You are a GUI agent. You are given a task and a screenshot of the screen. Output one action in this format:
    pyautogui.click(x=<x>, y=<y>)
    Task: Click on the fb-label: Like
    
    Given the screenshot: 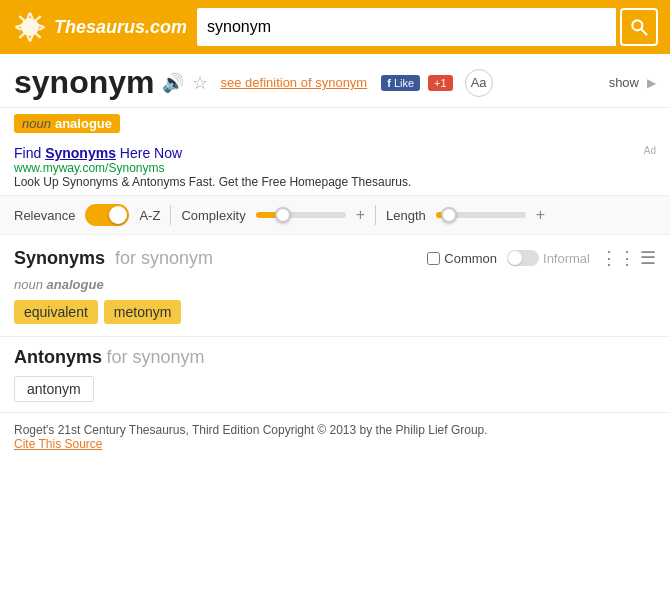 What is the action you would take?
    pyautogui.click(x=404, y=83)
    